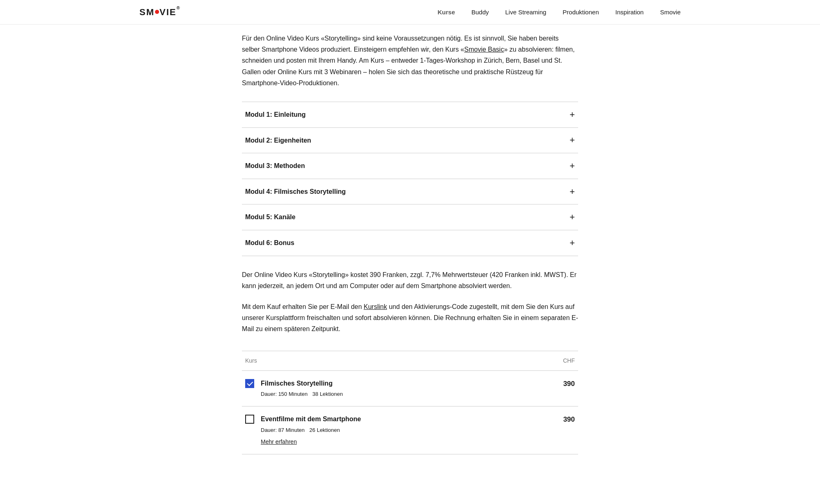 Image resolution: width=820 pixels, height=504 pixels. I want to click on accordion-item-2: Modul 3: Methoden +, so click(410, 166).